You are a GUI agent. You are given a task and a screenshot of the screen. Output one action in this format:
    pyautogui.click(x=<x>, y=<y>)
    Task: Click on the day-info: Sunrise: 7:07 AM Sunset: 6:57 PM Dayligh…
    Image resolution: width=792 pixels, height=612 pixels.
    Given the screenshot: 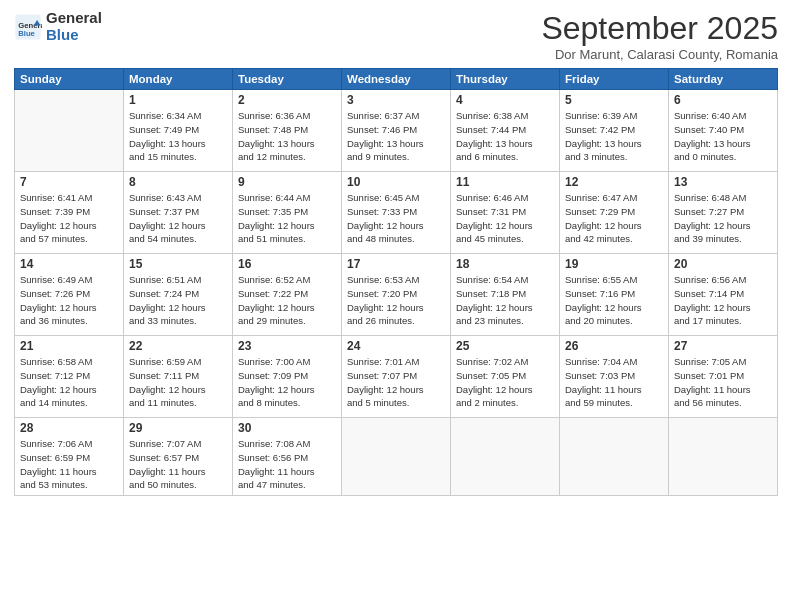 What is the action you would take?
    pyautogui.click(x=178, y=464)
    